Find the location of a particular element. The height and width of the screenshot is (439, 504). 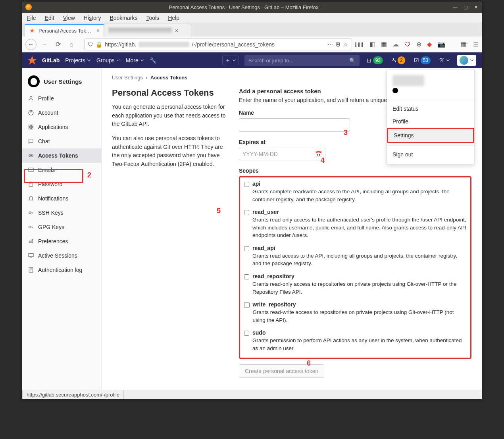

menu-tools: Tools is located at coordinates (152, 18).